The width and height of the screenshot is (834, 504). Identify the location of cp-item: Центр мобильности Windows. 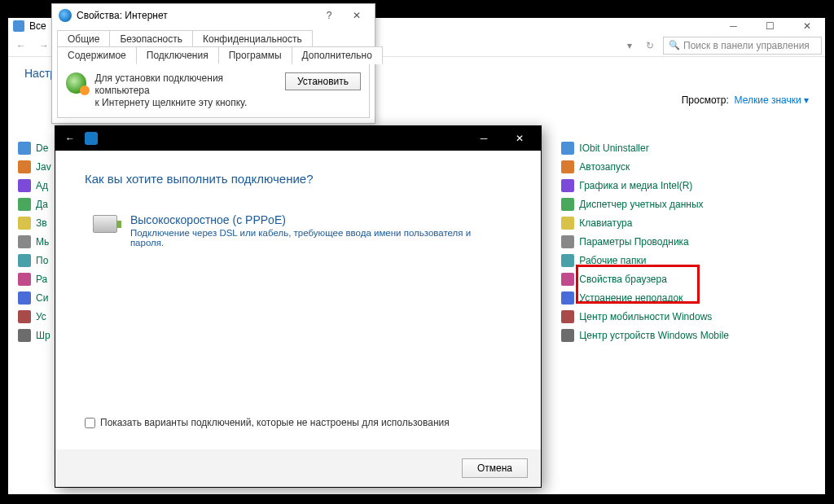
(685, 317).